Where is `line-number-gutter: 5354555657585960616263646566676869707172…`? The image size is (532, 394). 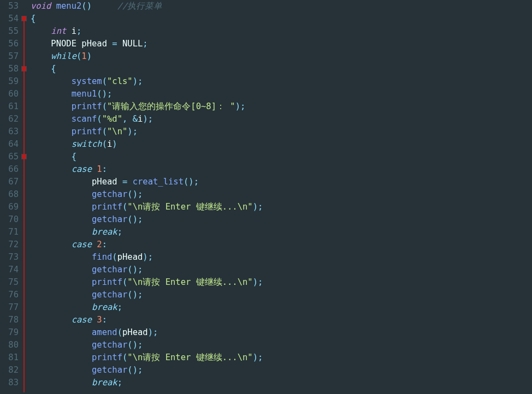 line-number-gutter: 5354555657585960616263646566676869707172… is located at coordinates (10, 197).